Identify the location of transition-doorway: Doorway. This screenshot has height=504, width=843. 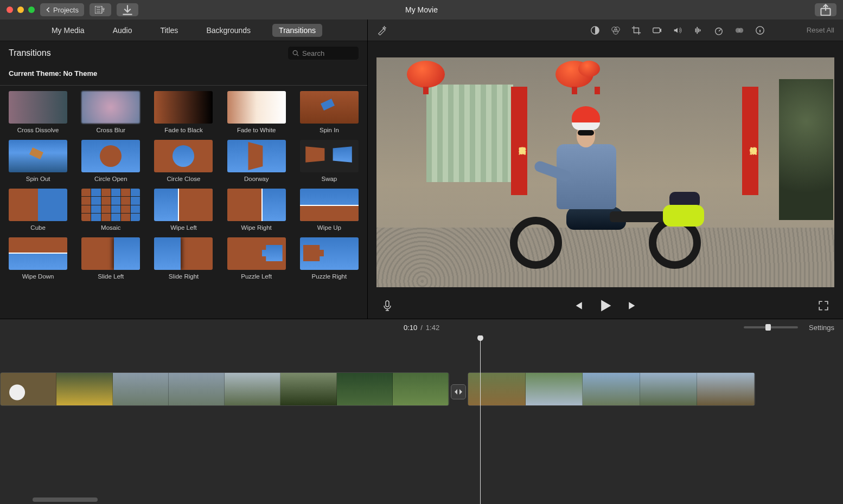
(257, 161).